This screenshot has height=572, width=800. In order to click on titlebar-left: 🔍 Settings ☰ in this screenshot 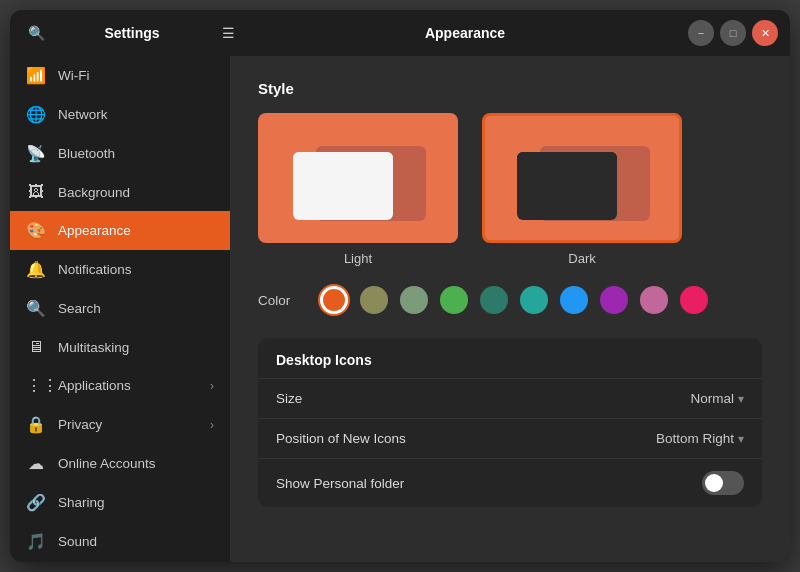, I will do `click(132, 33)`.